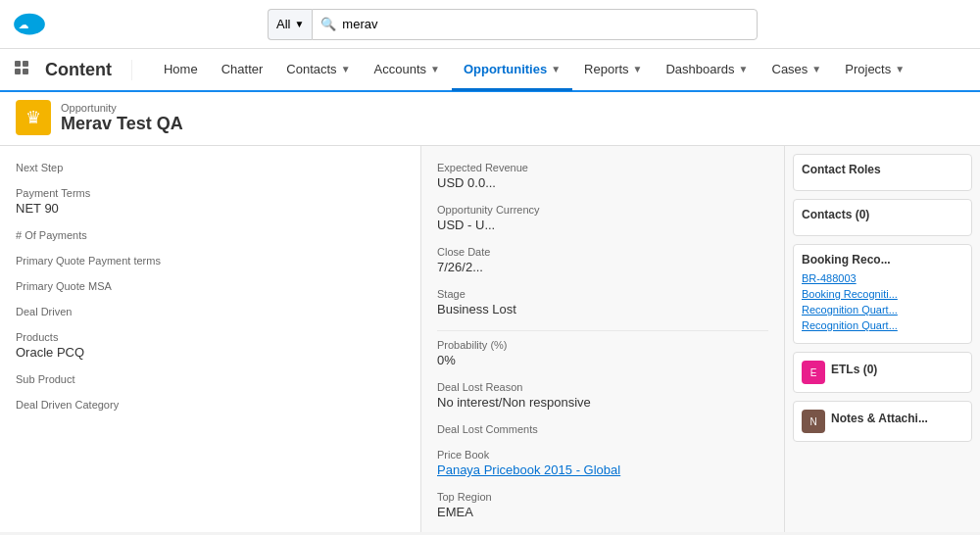 The image size is (980, 535). Describe the element at coordinates (813, 421) in the screenshot. I see `notes-icon: N` at that location.